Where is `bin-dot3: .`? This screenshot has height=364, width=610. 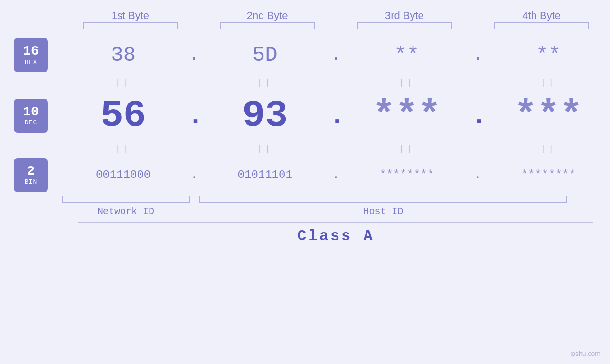 bin-dot3: . is located at coordinates (478, 175).